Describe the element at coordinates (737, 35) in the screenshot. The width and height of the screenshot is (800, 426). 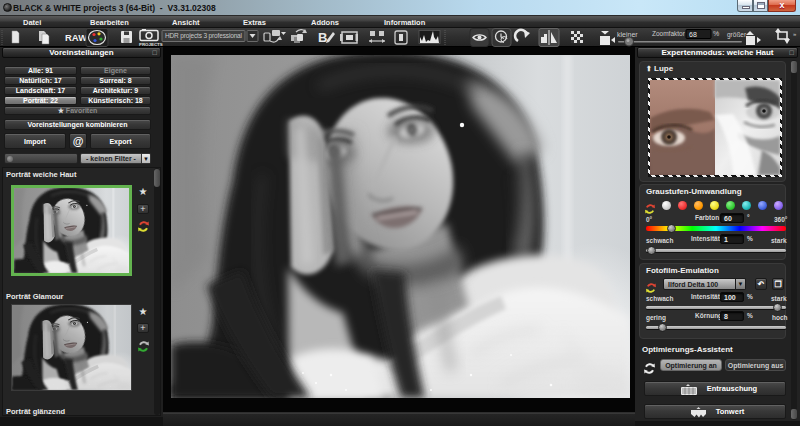
I see `svg-text: größer` at that location.